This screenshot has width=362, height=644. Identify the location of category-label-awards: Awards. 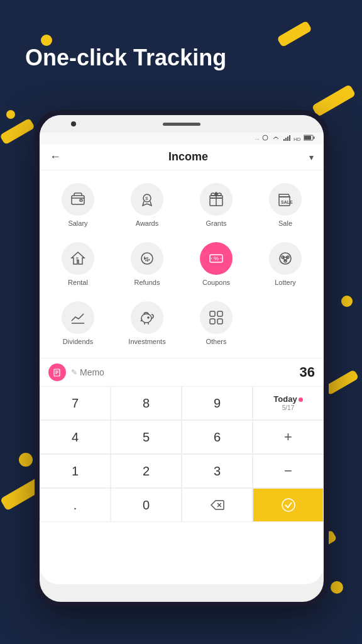
(147, 223).